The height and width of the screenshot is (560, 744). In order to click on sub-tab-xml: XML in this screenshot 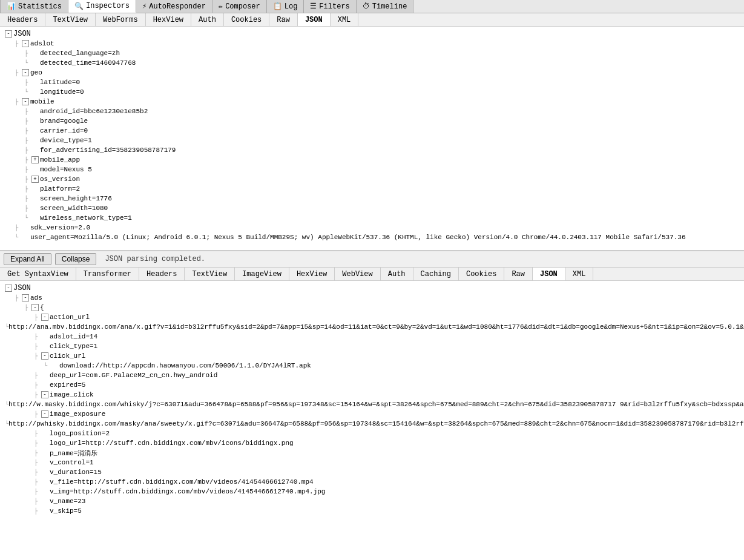, I will do `click(345, 19)`.